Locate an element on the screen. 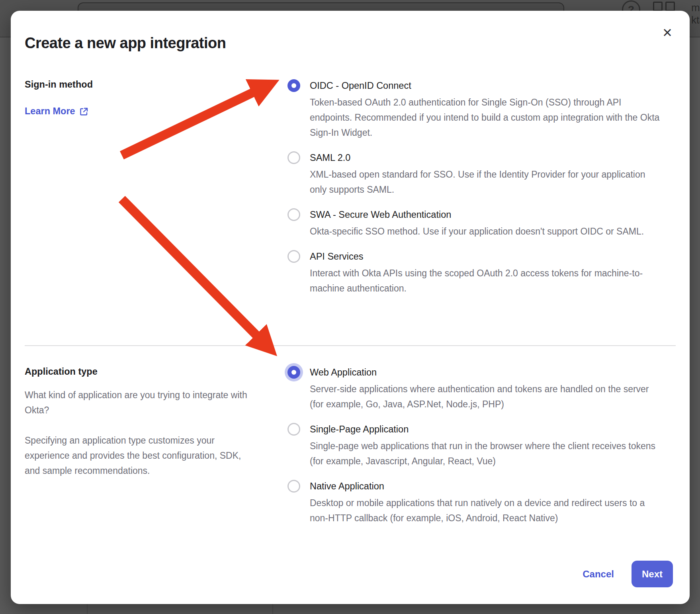  radio-option-oidc: OIDC - OpenID Connect Token-based OAuth … is located at coordinates (475, 110).